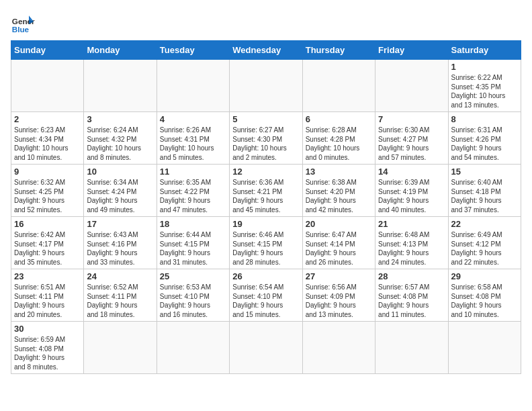 This screenshot has height=411, width=532. Describe the element at coordinates (485, 91) in the screenshot. I see `day-info: Sunrise: 6:22 AM Sunset: 4:35 PM Dayligh…` at that location.